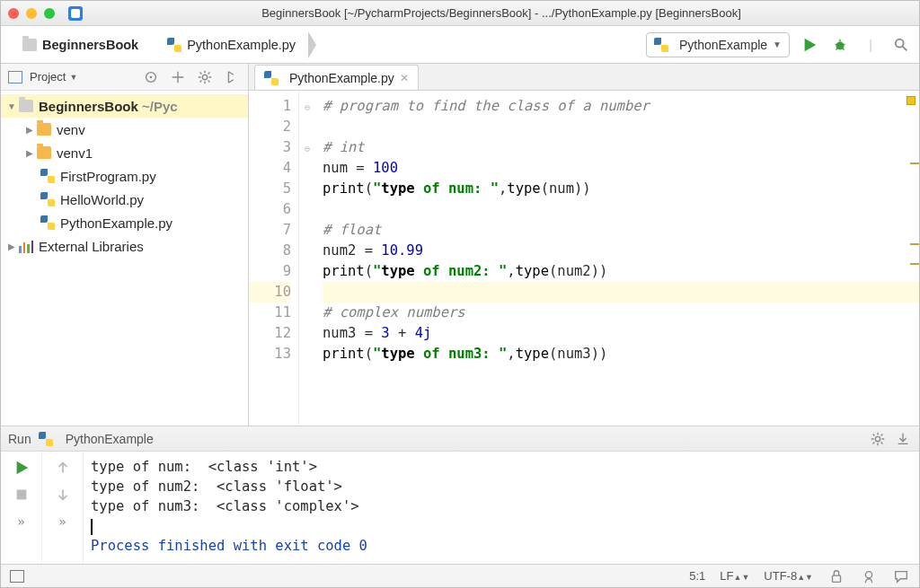 Image resolution: width=920 pixels, height=588 pixels. I want to click on error-stripe, so click(915, 259).